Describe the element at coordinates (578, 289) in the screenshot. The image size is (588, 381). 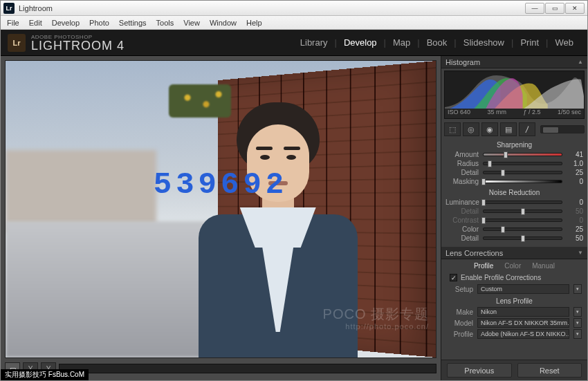
I see `setup-dropdown-icon: ▾` at that location.